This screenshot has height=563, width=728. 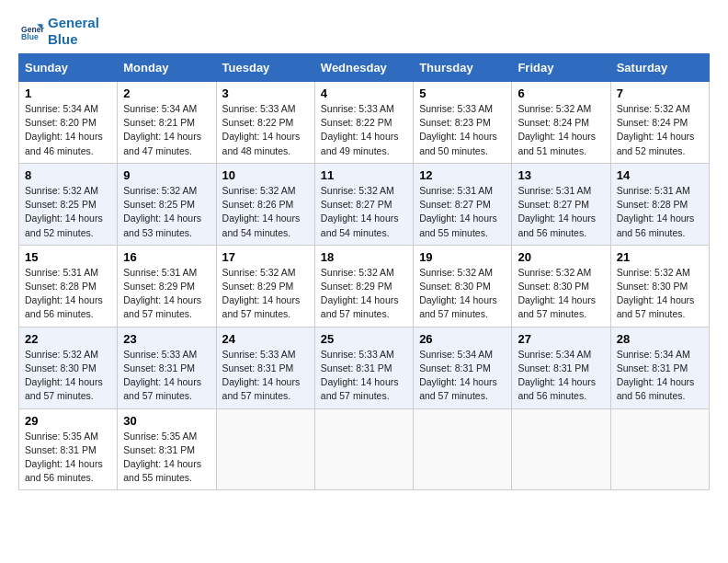 What do you see at coordinates (364, 204) in the screenshot?
I see `calendar-cell: 11 Sunrise: 5:32 AM Sunset: 8:27 PM Dayl…` at bounding box center [364, 204].